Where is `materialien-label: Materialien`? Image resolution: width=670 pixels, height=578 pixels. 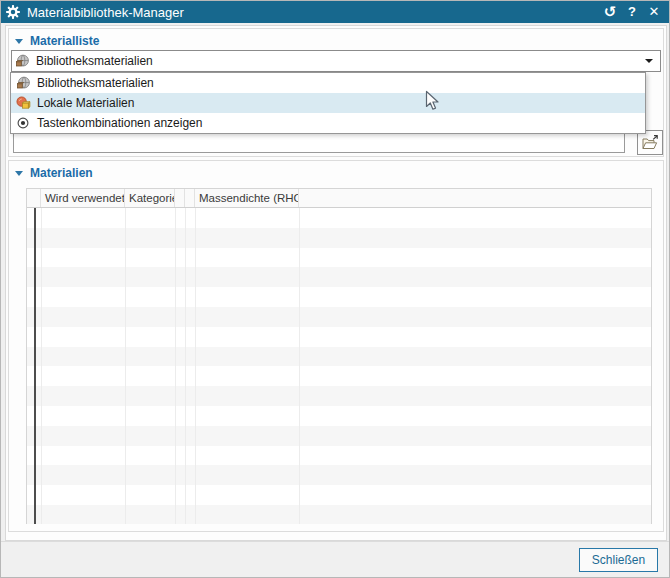 materialien-label: Materialien is located at coordinates (62, 173).